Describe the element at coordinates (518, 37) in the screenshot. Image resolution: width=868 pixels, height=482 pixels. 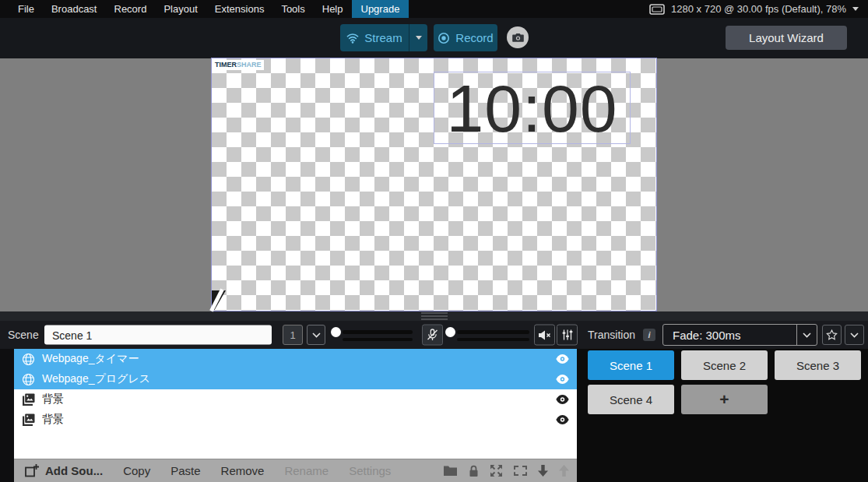
I see `snapshot-button` at that location.